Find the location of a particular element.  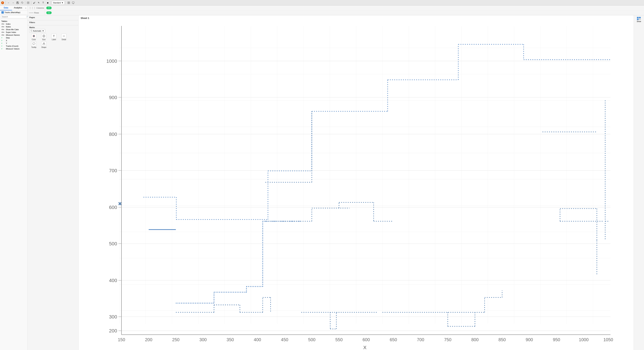

redo-button: → is located at coordinates (13, 3).